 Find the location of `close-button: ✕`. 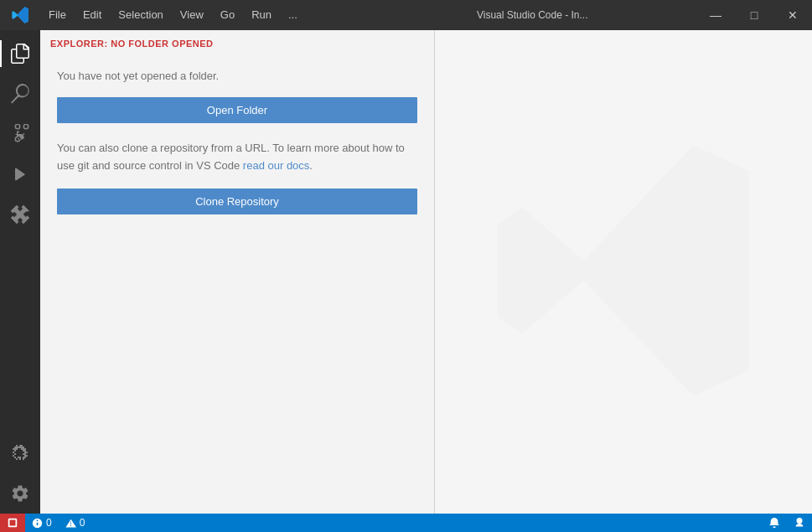

close-button: ✕ is located at coordinates (793, 15).